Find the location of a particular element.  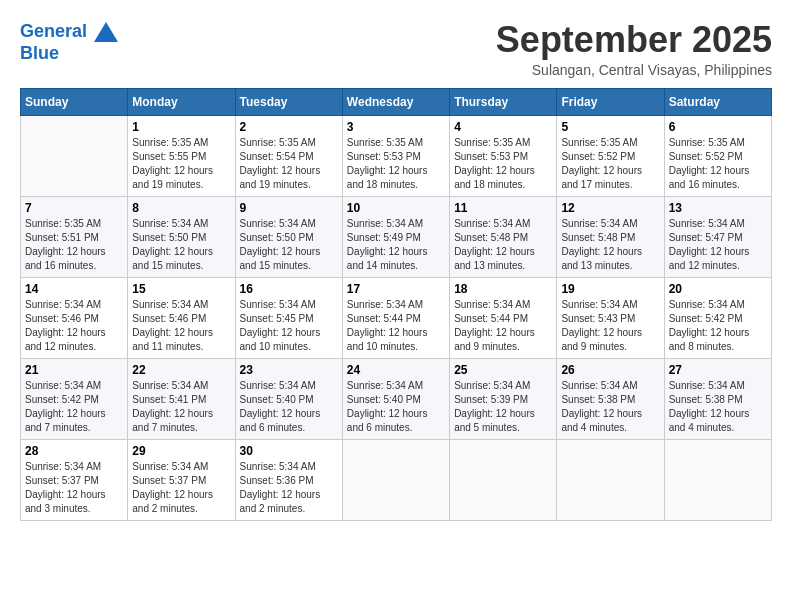

day-info: Sunrise: 5:35 AM Sunset: 5:51 PM Dayligh… is located at coordinates (74, 245).